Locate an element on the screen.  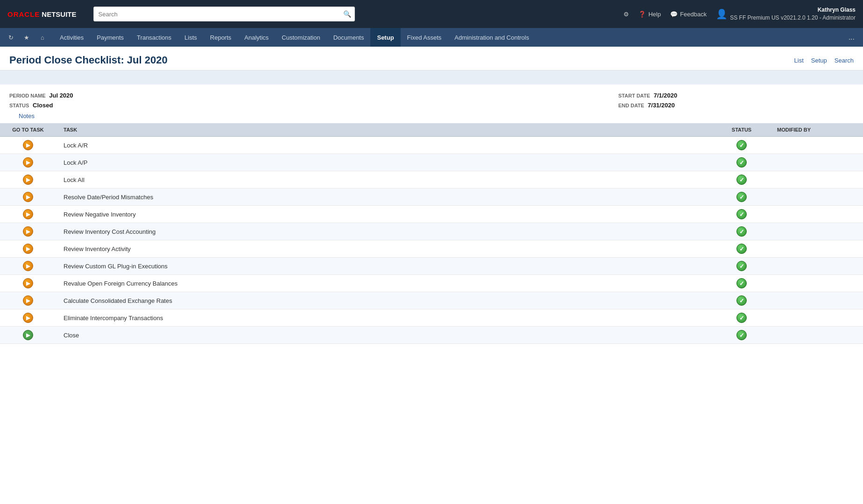
table-row: ▶Close✓ is located at coordinates (432, 335).